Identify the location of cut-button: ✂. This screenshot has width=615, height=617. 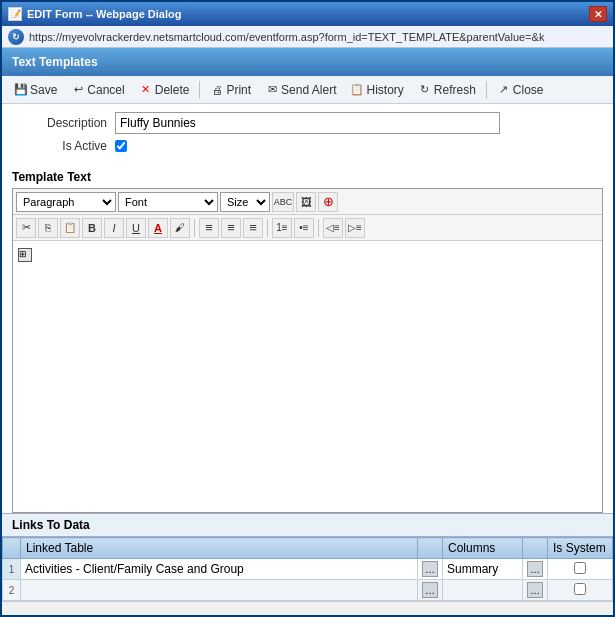
(26, 228).